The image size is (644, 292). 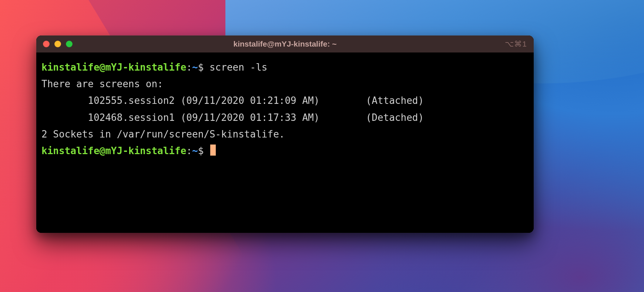 What do you see at coordinates (285, 118) in the screenshot?
I see `output-session-row: 102468.session1 (09/11/2020 01:17:33 AM)…` at bounding box center [285, 118].